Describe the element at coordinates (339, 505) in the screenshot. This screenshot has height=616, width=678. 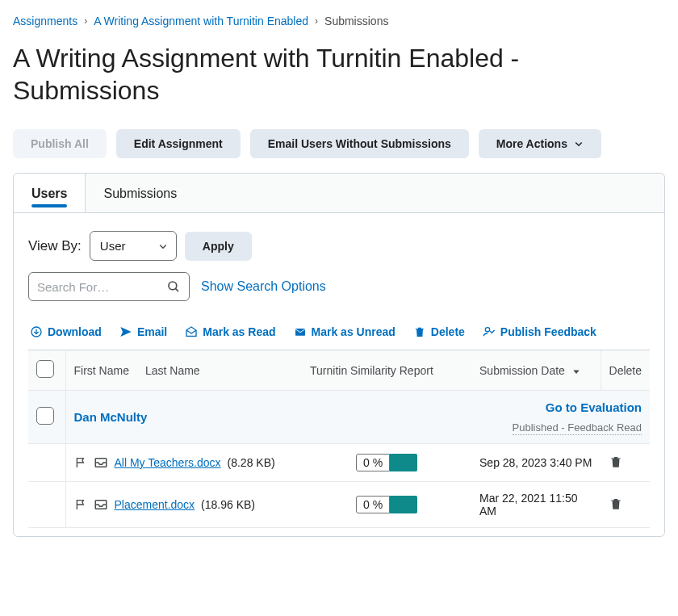
I see `submission-row: Placement.docx (18.96 KB) 0 % Mar 22, 20…` at that location.